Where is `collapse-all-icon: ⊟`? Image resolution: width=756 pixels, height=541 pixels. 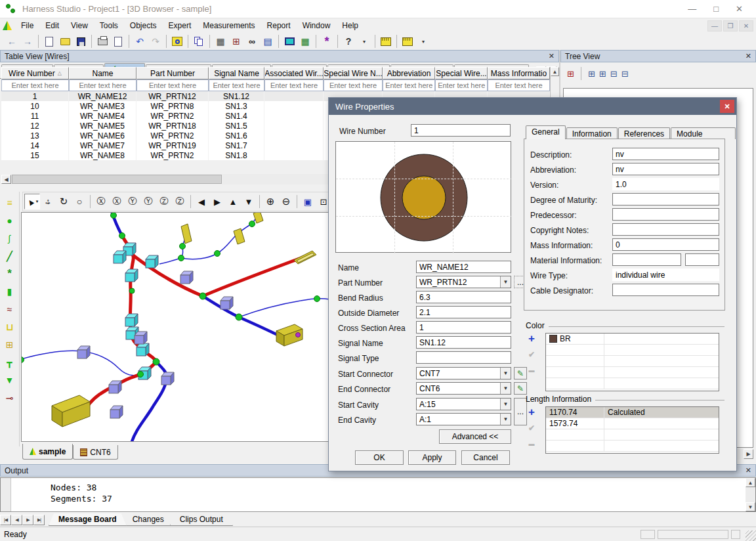
collapse-all-icon: ⊟ is located at coordinates (625, 74).